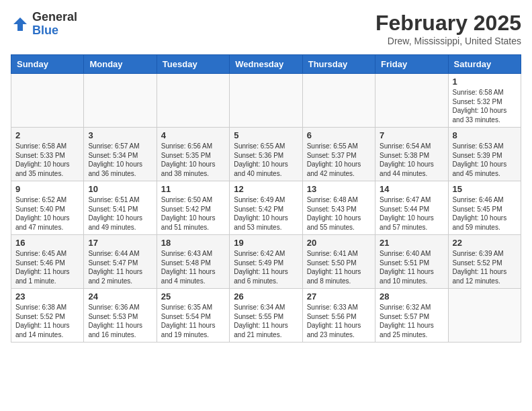  I want to click on weekday-header: Friday, so click(412, 64).